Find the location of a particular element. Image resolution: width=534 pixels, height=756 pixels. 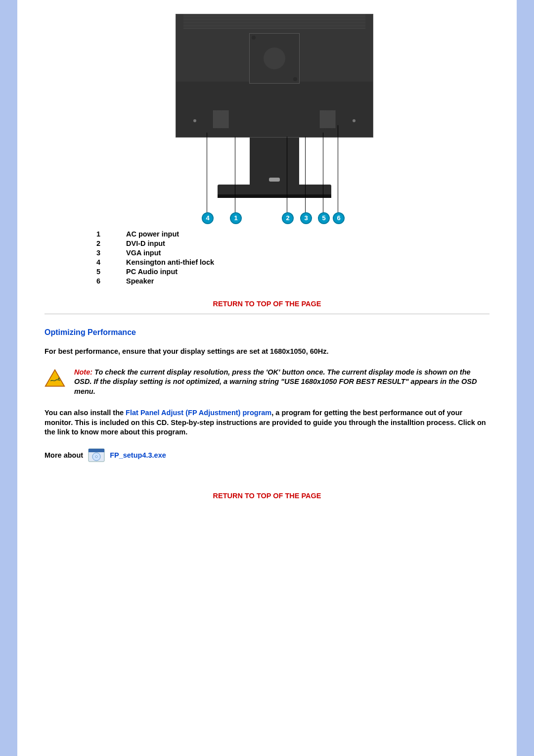

legend-num: 3 is located at coordinates (111, 253).